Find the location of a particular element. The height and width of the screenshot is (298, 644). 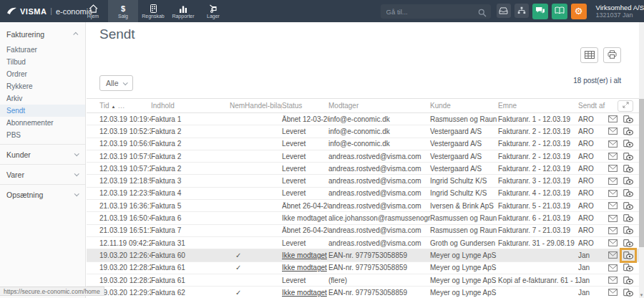

table-row: 21.03.19 16:50:43Faktura 6Ikke modtageta… is located at coordinates (363, 218).